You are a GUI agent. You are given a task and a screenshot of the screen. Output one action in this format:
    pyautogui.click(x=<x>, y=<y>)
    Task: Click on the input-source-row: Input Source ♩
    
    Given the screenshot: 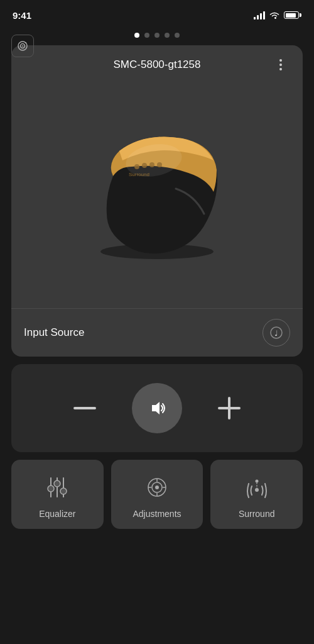 What is the action you would take?
    pyautogui.click(x=157, y=332)
    